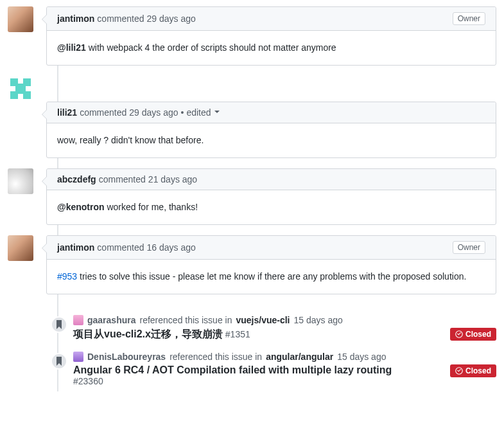 This screenshot has width=504, height=430. Describe the element at coordinates (211, 48) in the screenshot. I see `comment-text: with webpack 4 the order of scripts shou…` at that location.